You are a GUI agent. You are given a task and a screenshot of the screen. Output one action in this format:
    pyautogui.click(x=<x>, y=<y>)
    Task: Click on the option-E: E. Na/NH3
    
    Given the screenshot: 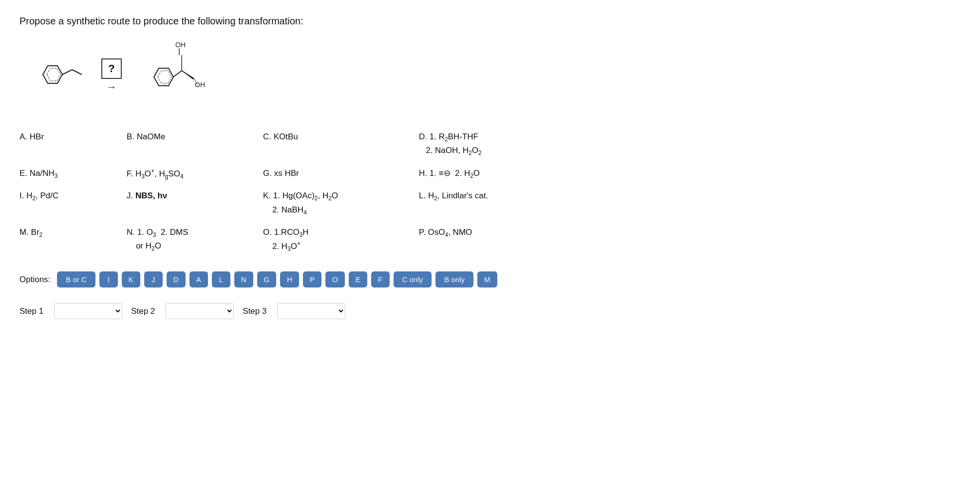 What is the action you would take?
    pyautogui.click(x=73, y=174)
    